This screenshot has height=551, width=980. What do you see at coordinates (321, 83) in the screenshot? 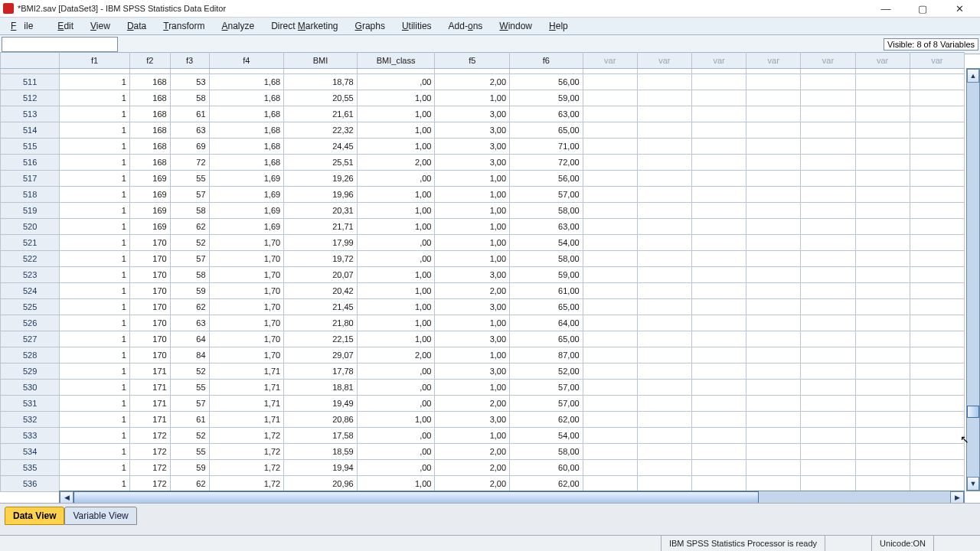
I see `cell: 18,78` at bounding box center [321, 83].